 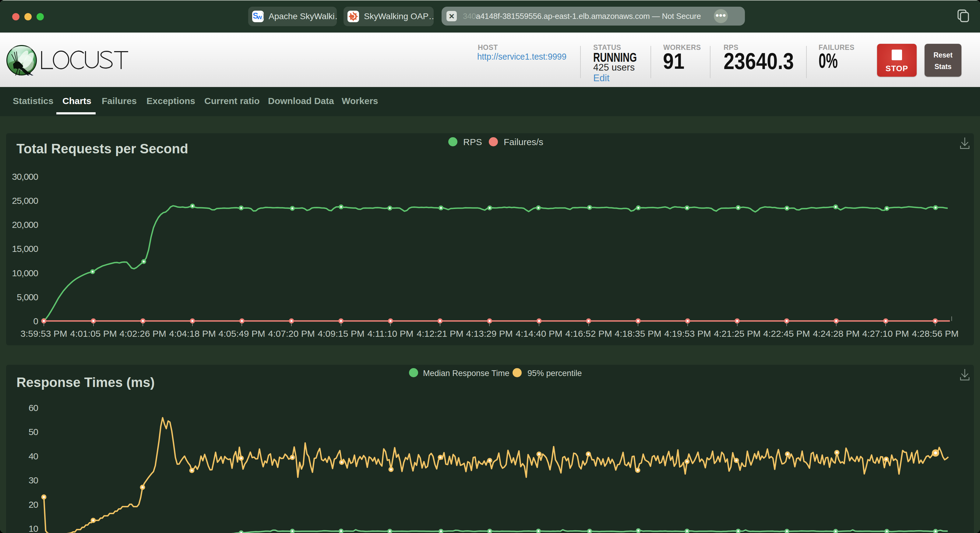 What do you see at coordinates (25, 249) in the screenshot?
I see `svg-text: 15,000` at bounding box center [25, 249].